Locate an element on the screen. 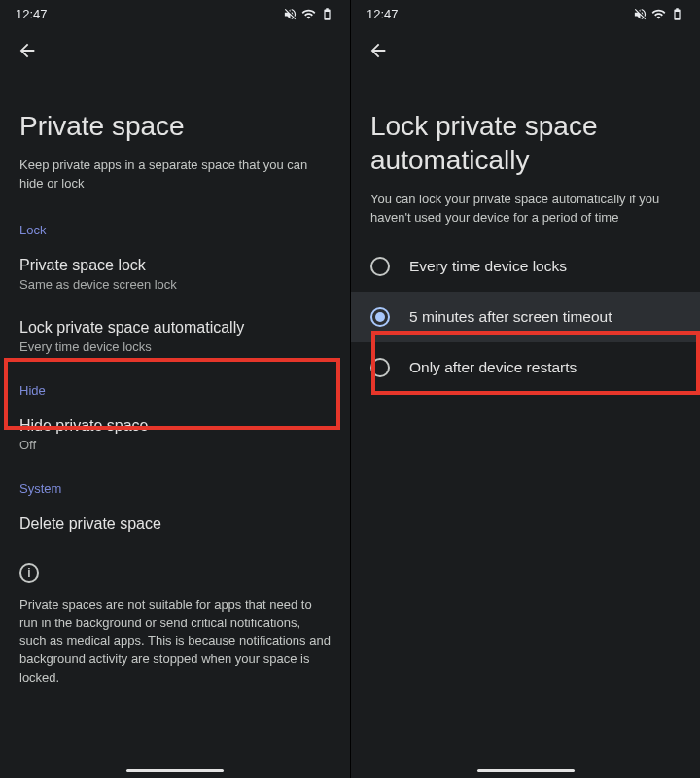 Image resolution: width=700 pixels, height=778 pixels. radio-on-icon is located at coordinates (380, 317).